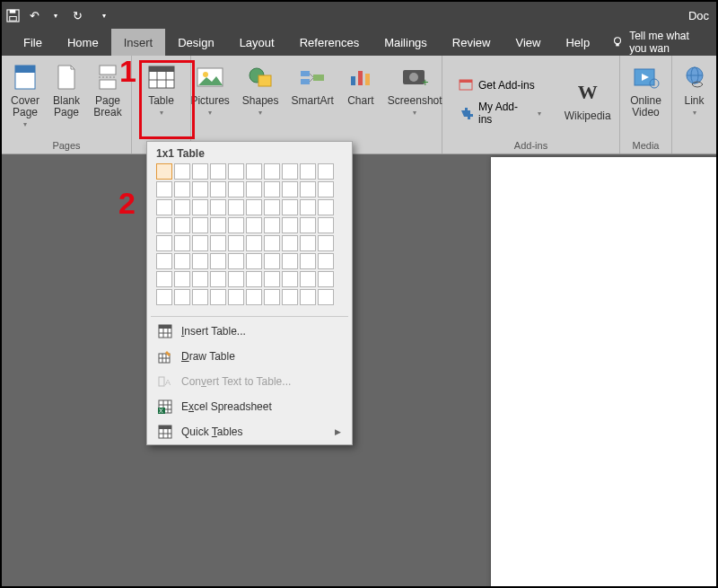 The width and height of the screenshot is (718, 588). Describe the element at coordinates (32, 42) in the screenshot. I see `tab-file: File` at that location.